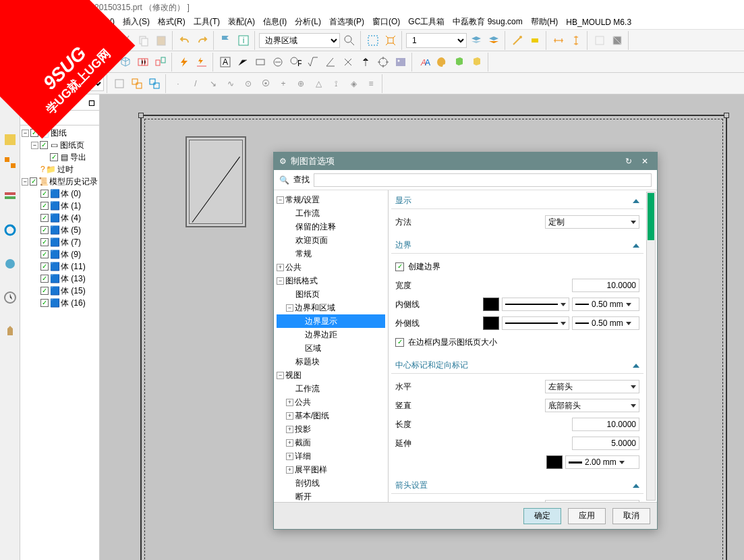 The image size is (744, 560). Describe the element at coordinates (184, 62) in the screenshot. I see `bolt-icon` at that location.